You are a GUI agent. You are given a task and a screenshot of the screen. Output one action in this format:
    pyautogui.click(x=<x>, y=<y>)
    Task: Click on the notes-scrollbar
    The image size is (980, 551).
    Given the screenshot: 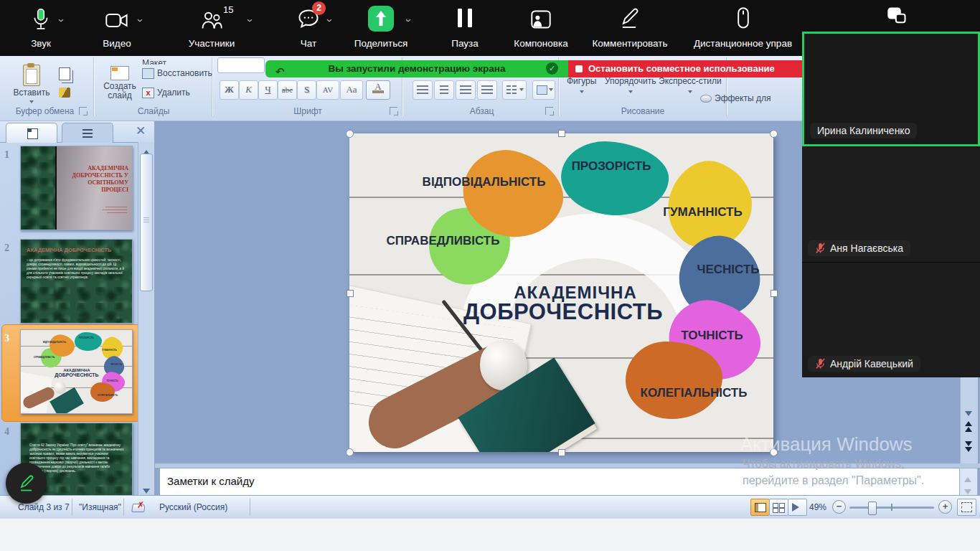 What is the action you would take?
    pyautogui.click(x=969, y=482)
    